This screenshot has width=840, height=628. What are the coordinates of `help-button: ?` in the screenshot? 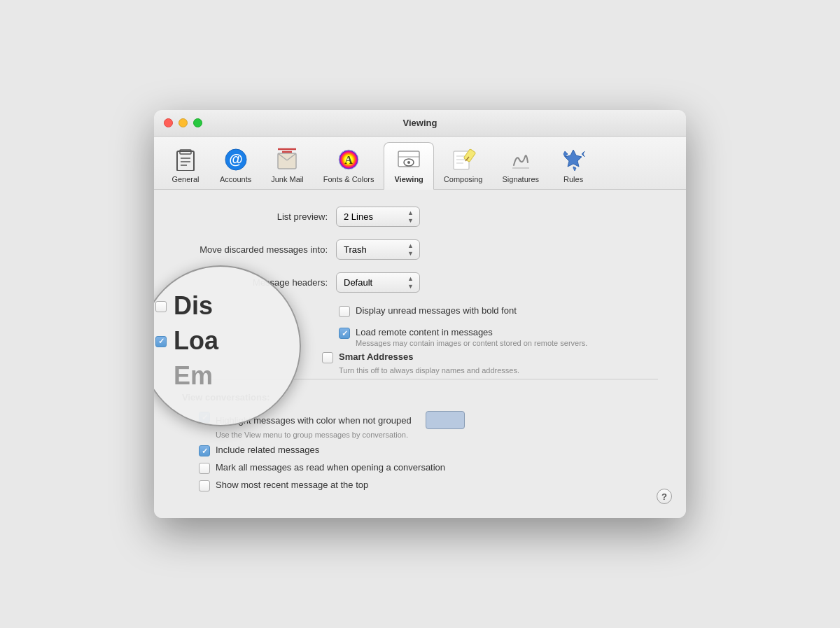 It's located at (664, 496).